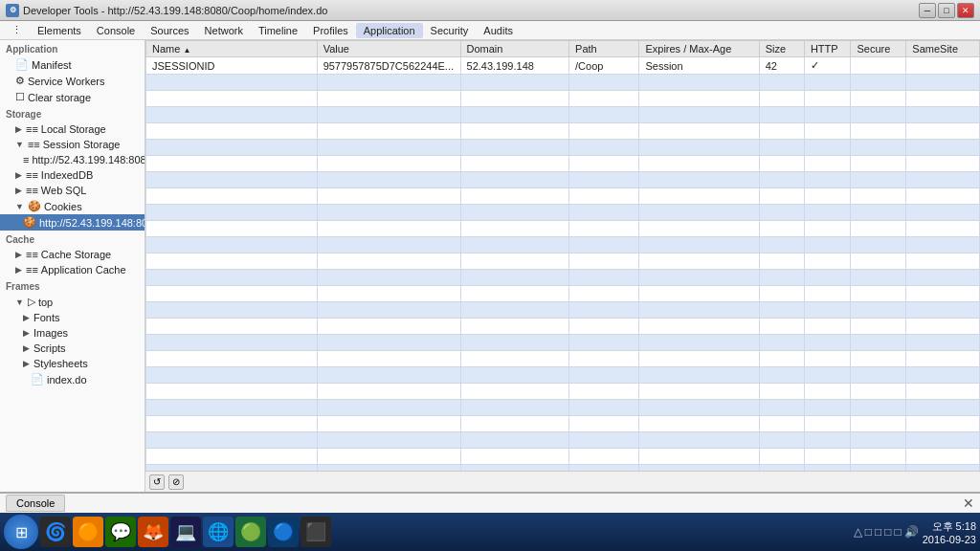 Image resolution: width=980 pixels, height=551 pixels. Describe the element at coordinates (73, 144) in the screenshot. I see `sidebar-item-session-storage: ▼ ≡≡ Session Storage` at that location.